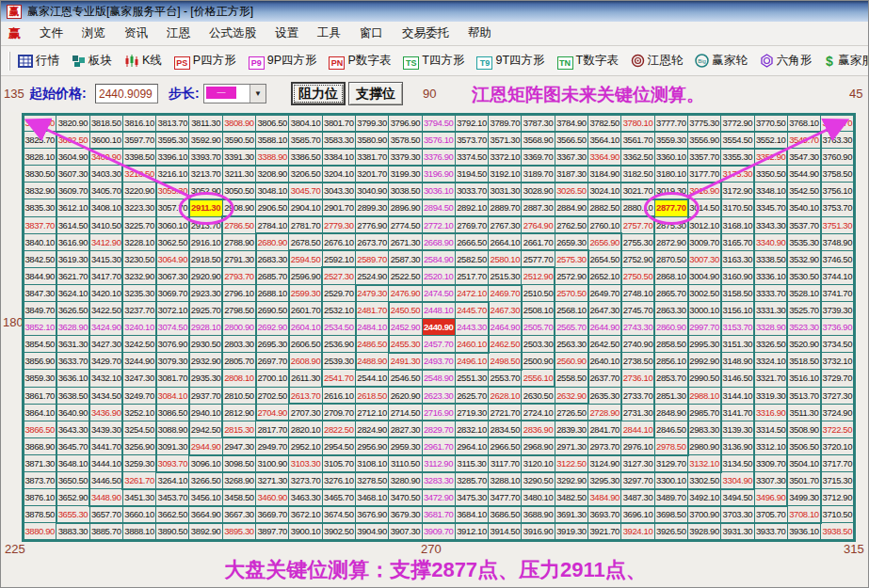 The width and height of the screenshot is (869, 588). Describe the element at coordinates (139, 396) in the screenshot. I see `grid-cell: 3249.70` at that location.